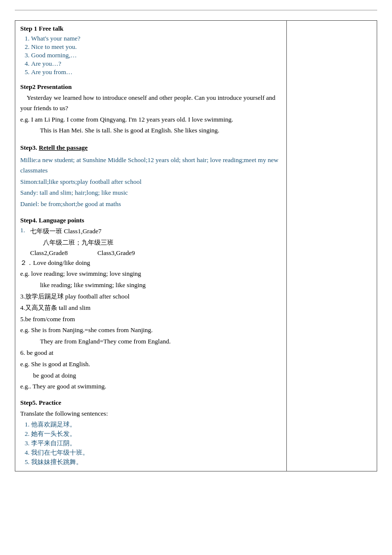 The height and width of the screenshot is (555, 392). What do you see at coordinates (151, 103) in the screenshot?
I see `step2-para1: Yesterday we learned how to introduce on…` at bounding box center [151, 103].